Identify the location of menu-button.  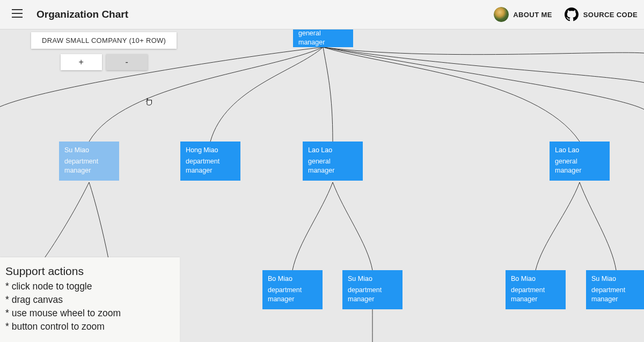
(17, 14).